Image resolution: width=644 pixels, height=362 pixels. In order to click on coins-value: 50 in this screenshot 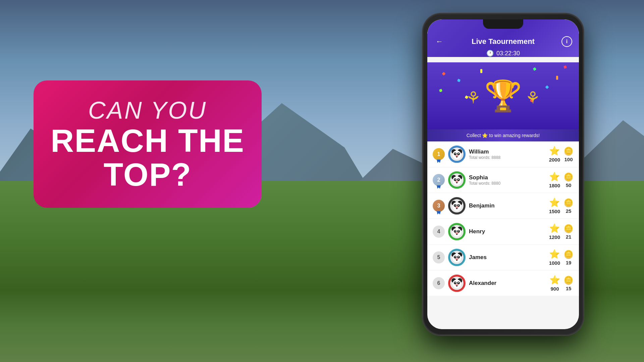, I will do `click(569, 185)`.